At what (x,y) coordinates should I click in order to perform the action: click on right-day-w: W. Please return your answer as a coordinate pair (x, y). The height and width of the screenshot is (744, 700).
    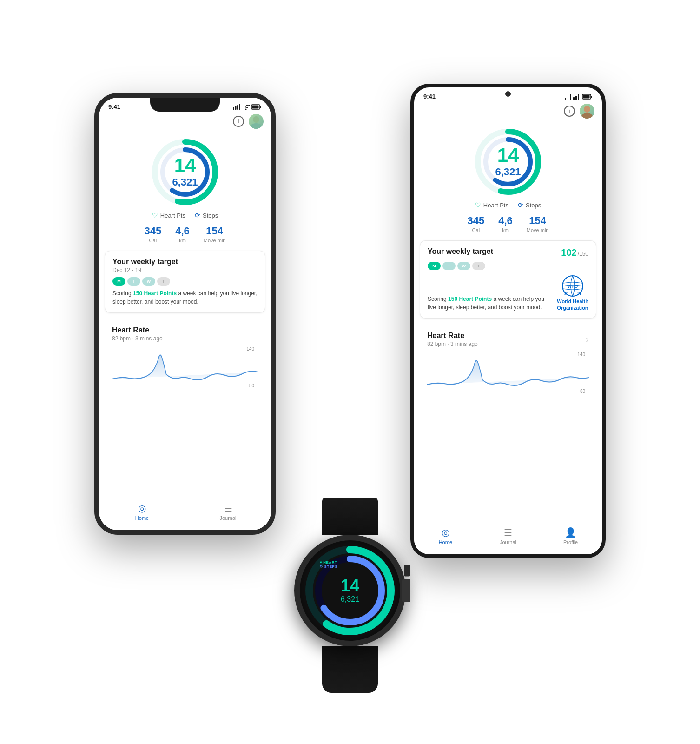
    Looking at the image, I should click on (464, 266).